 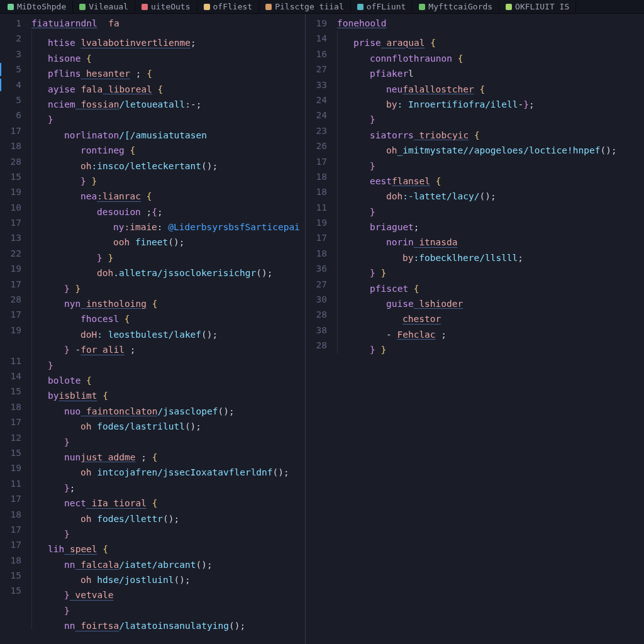 What do you see at coordinates (11, 85) in the screenshot?
I see `line-number: 4` at bounding box center [11, 85].